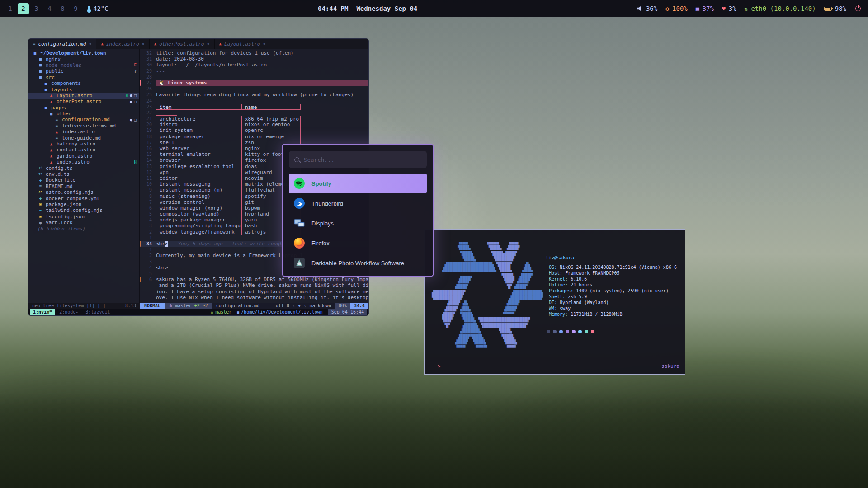 The image size is (868, 488). I want to click on workspace-3: 3, so click(36, 9).